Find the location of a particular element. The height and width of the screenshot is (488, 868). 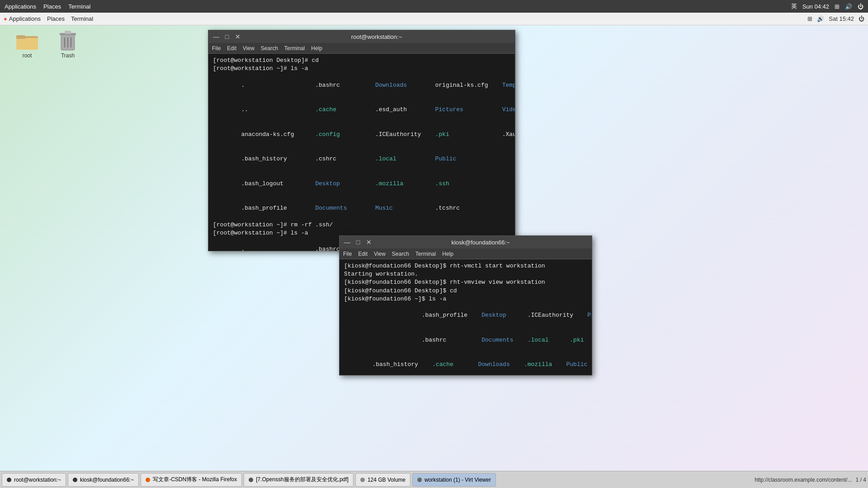

terminal2-title: kiosk@foundation66:~ is located at coordinates (481, 242).